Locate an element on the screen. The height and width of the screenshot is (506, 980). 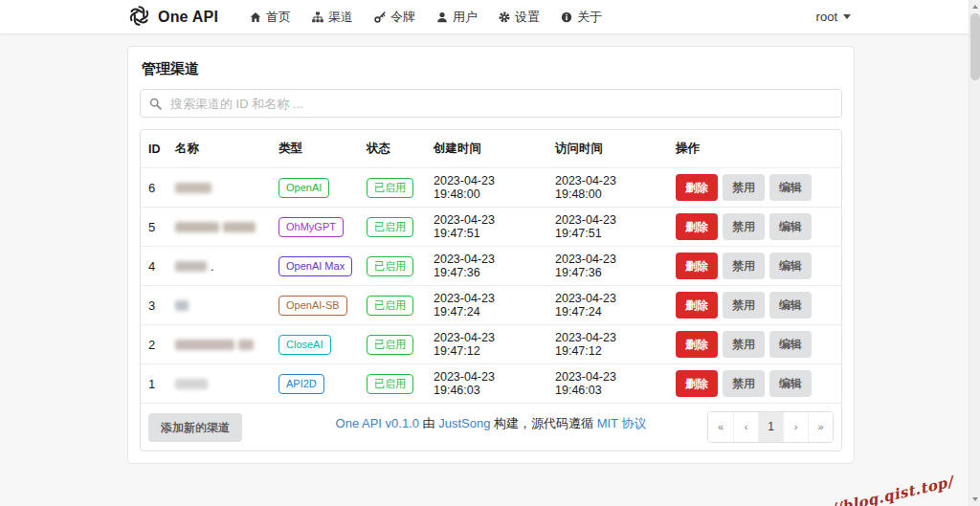
table-header-row: ID 名称 类型 状态 创建时间 访问时间 操作 is located at coordinates (491, 149).